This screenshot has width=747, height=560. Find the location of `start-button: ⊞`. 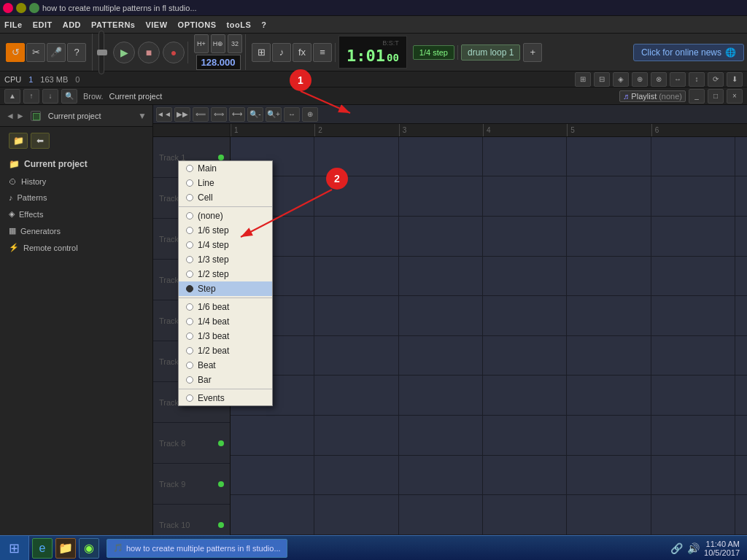

start-button: ⊞ is located at coordinates (15, 548).